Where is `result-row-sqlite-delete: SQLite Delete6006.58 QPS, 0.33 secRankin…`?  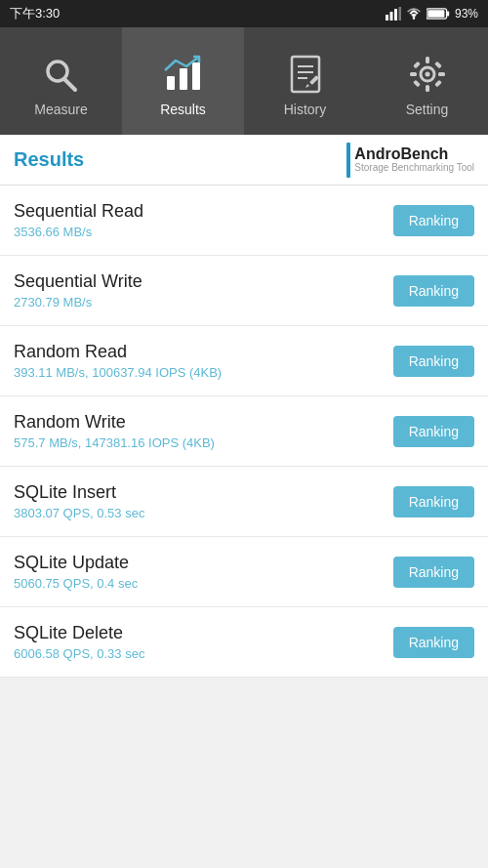
result-row-sqlite-delete: SQLite Delete6006.58 QPS, 0.33 secRankin… is located at coordinates (244, 642).